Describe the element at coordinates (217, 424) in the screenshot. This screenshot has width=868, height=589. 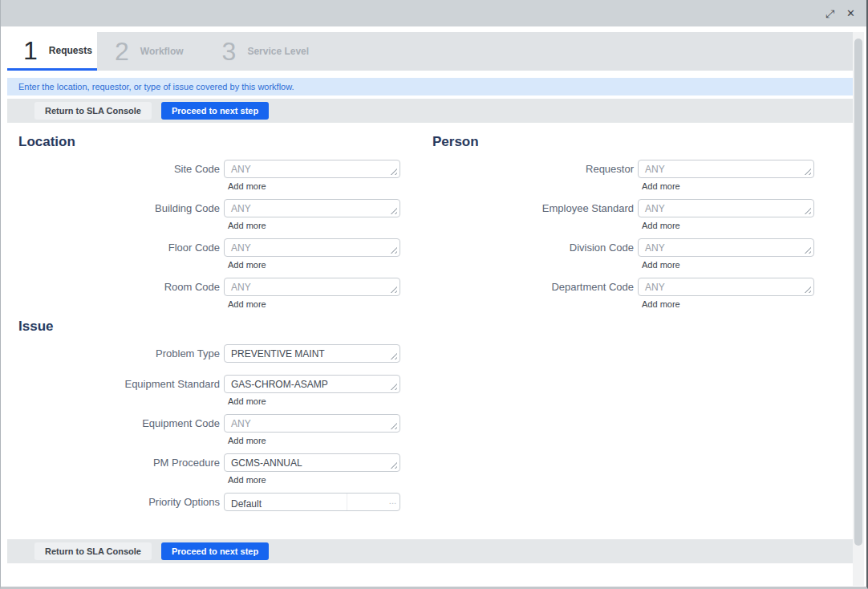
I see `field-equipment-code: Equipment Code ANY` at that location.